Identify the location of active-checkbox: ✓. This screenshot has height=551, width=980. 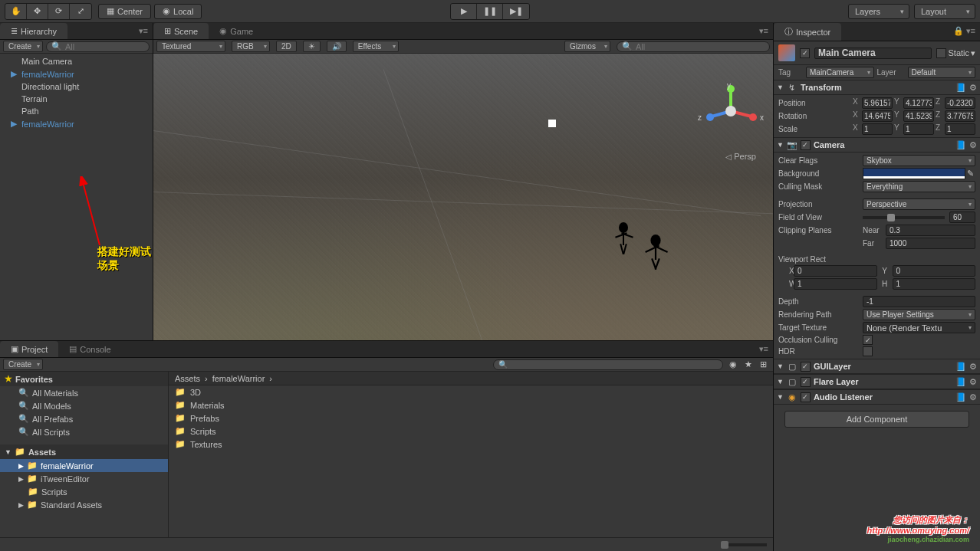
(805, 54).